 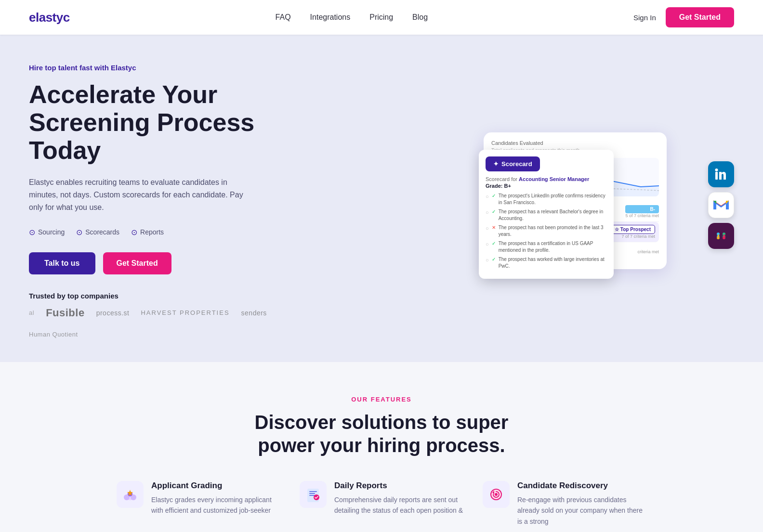 What do you see at coordinates (198, 504) in the screenshot?
I see `feature-card-grading: Applicant Grading Elastyc grades every i…` at bounding box center [198, 504].